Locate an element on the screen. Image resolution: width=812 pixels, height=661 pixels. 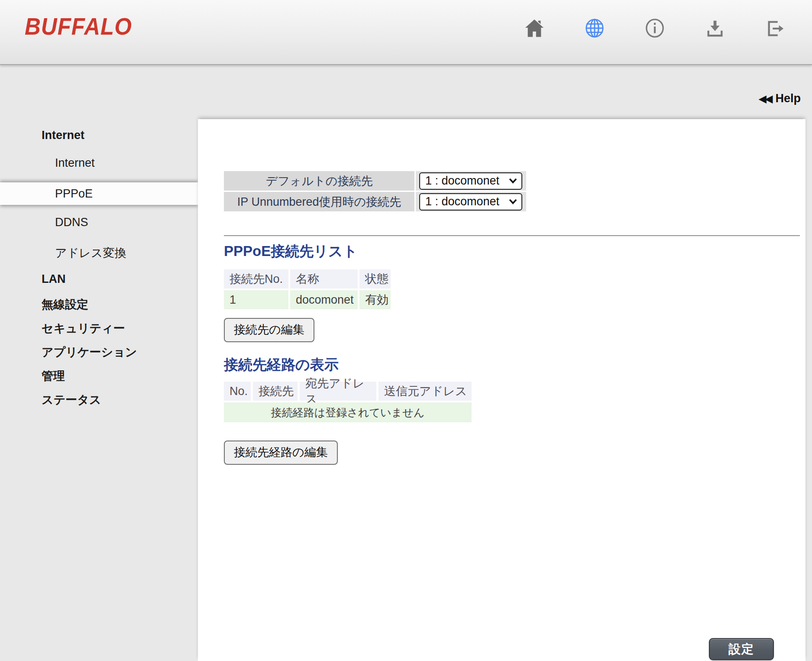
logout-icon is located at coordinates (775, 28).